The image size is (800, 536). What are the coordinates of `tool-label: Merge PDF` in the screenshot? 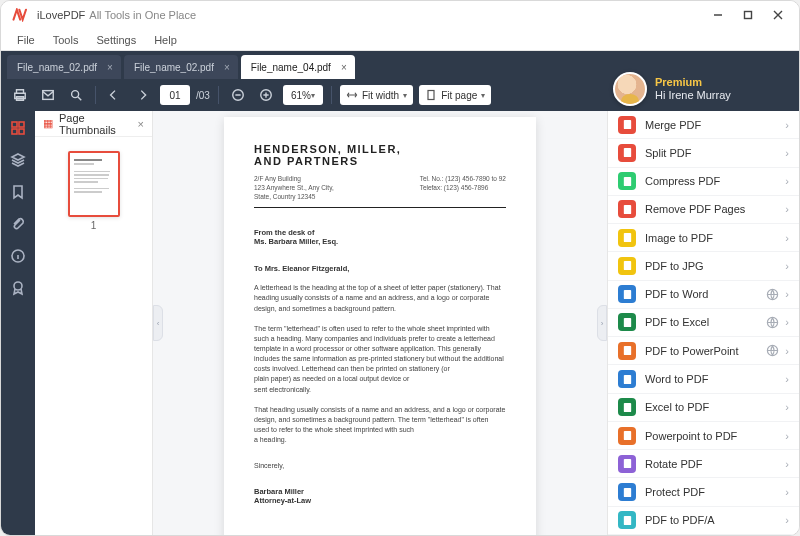 It's located at (673, 125).